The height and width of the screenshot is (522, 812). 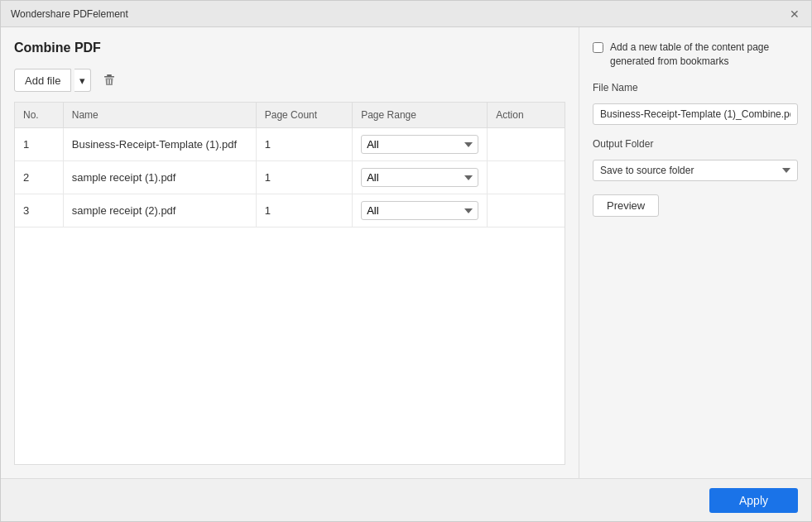 I want to click on cell-name: sample receipt (1).pdf, so click(x=159, y=178).